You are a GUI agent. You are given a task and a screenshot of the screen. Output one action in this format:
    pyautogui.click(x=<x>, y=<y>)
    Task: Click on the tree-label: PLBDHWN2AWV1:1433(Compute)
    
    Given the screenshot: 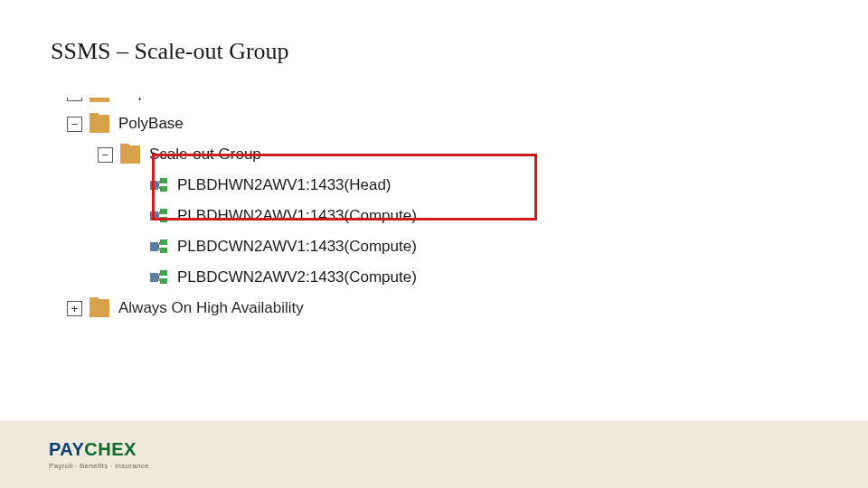 What is the action you would take?
    pyautogui.click(x=297, y=216)
    